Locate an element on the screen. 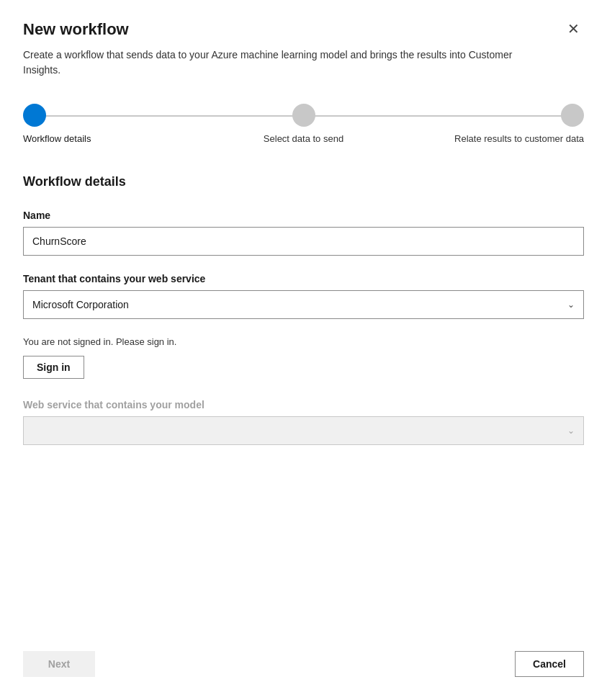 This screenshot has width=607, height=700. dialog-title: New workflow is located at coordinates (76, 30).